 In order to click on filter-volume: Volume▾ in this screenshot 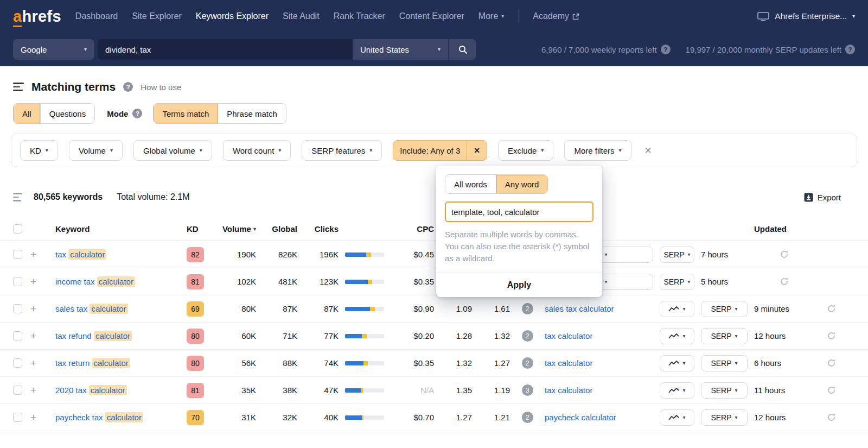, I will do `click(95, 150)`.